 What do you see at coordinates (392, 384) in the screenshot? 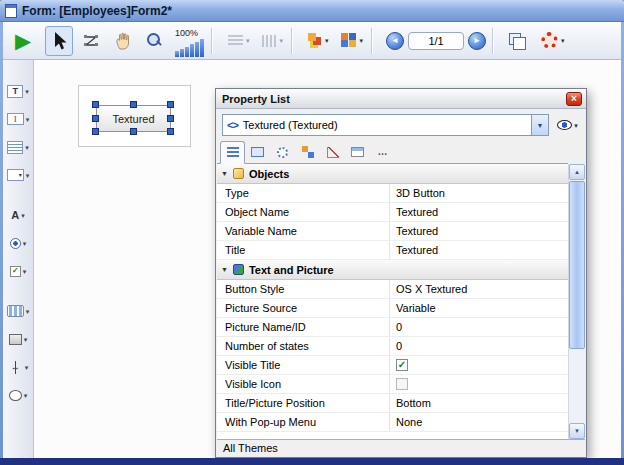
I see `property-row: Visible Icon` at bounding box center [392, 384].